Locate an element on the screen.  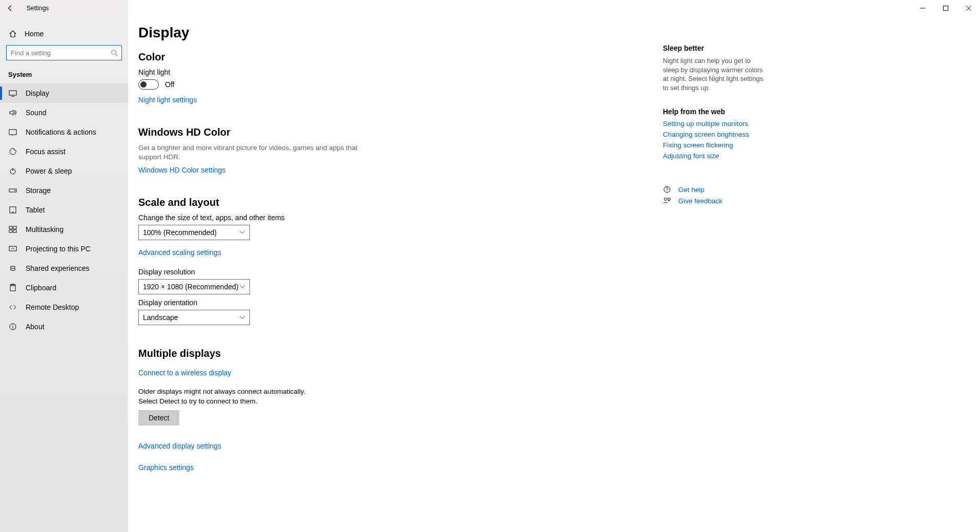
about-icon is located at coordinates (13, 327).